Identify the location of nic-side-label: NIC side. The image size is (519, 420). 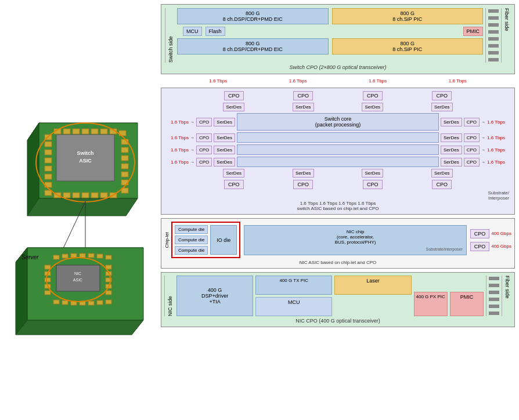
(170, 296).